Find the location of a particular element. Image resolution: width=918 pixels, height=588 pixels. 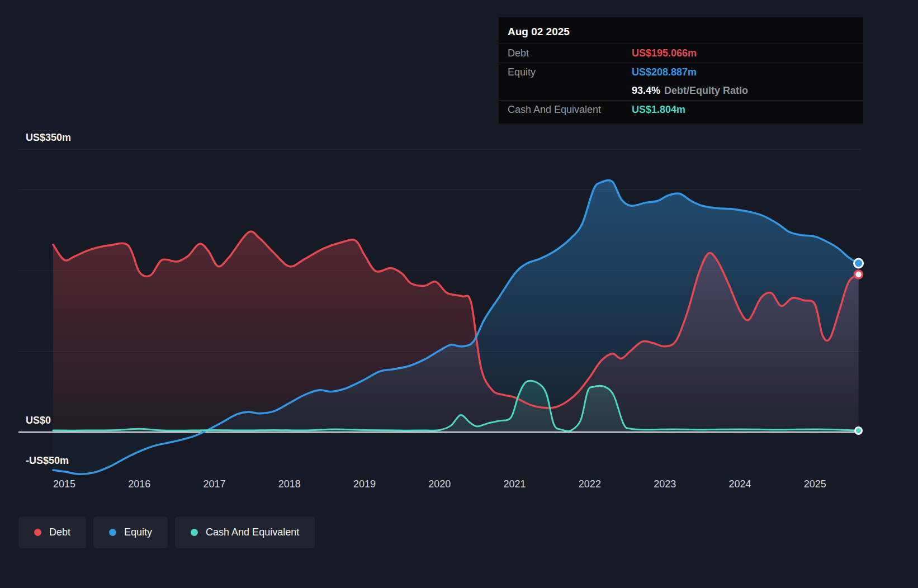

tooltip-equity-value: US$208.887m is located at coordinates (664, 73).